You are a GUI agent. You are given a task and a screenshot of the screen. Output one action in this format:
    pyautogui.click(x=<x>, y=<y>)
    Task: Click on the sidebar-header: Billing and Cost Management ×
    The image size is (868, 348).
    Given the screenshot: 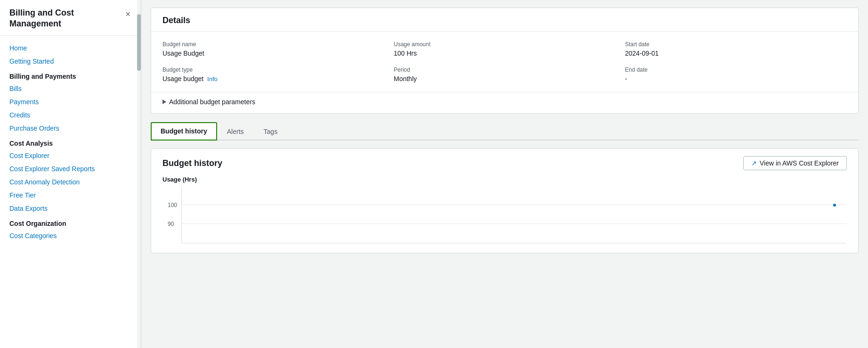 What is the action you would take?
    pyautogui.click(x=71, y=18)
    